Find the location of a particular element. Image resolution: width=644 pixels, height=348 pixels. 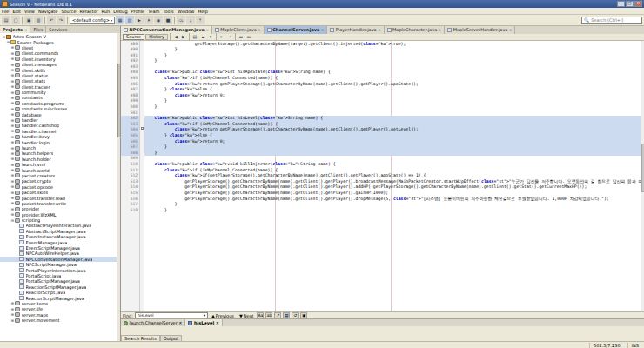

code-line: class="kw">public class="kw">int hisApeS… is located at coordinates (394, 73).